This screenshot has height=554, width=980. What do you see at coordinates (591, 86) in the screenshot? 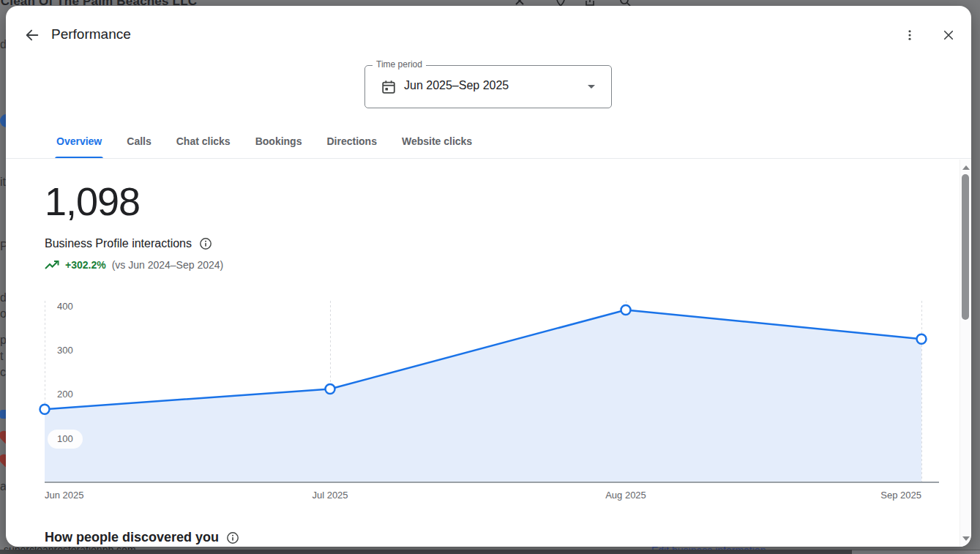
I see `dropdown-arrow-icon` at bounding box center [591, 86].